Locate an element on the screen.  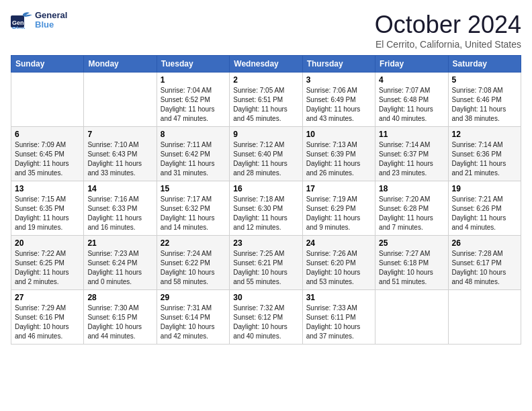
svg-text: Blue is located at coordinates (19, 27).